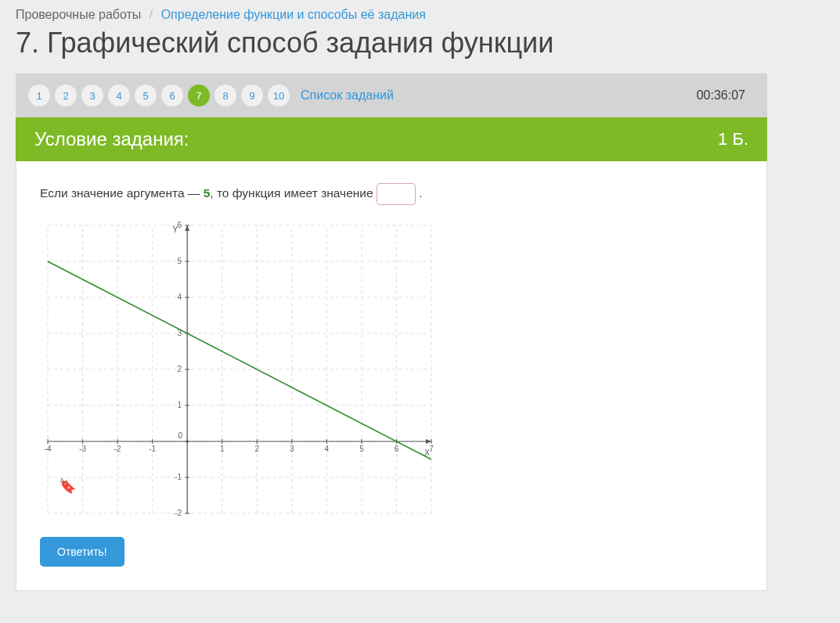 This screenshot has height=623, width=840. What do you see at coordinates (391, 194) in the screenshot?
I see `question-text: Если значение аргумента — 5, то функция …` at bounding box center [391, 194].